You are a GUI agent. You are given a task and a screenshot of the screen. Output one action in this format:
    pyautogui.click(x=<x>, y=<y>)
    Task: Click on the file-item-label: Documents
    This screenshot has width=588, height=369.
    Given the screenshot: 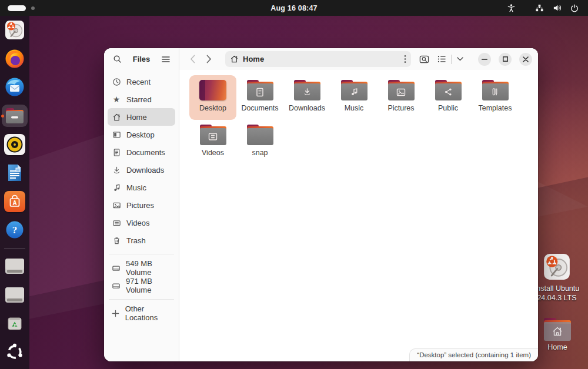 What is the action you would take?
    pyautogui.click(x=260, y=108)
    